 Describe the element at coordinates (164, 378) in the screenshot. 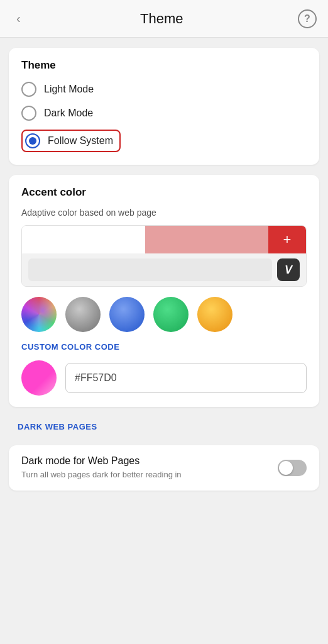

I see `custom-color-row` at that location.